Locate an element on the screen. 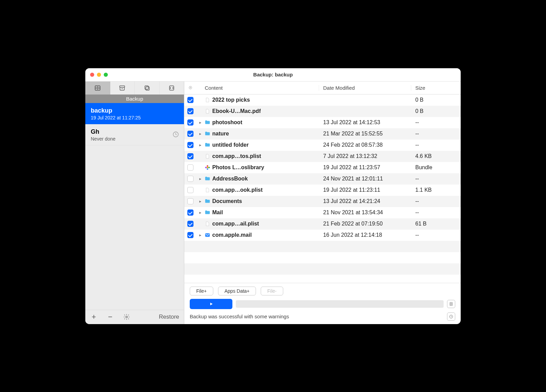 The image size is (546, 392). file-row: com.app…ail.plist21 Feb 2022 at 07:19:50… is located at coordinates (322, 224).